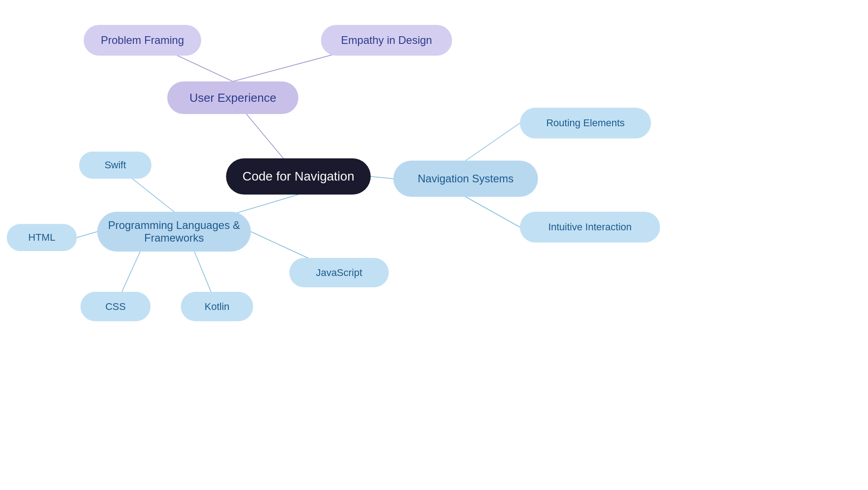 Image resolution: width=868 pixels, height=490 pixels. I want to click on programming-languages-node: Programming Languages & Frameworks, so click(174, 232).